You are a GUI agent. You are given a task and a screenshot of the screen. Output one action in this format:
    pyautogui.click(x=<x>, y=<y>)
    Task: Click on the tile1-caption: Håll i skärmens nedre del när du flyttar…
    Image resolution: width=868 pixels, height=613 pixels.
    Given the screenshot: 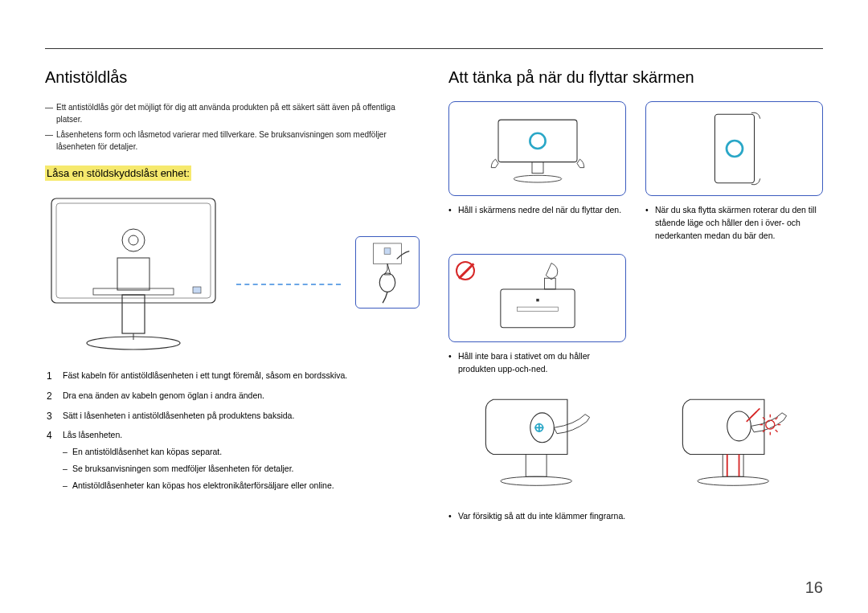 What is the action you would take?
    pyautogui.click(x=537, y=210)
    